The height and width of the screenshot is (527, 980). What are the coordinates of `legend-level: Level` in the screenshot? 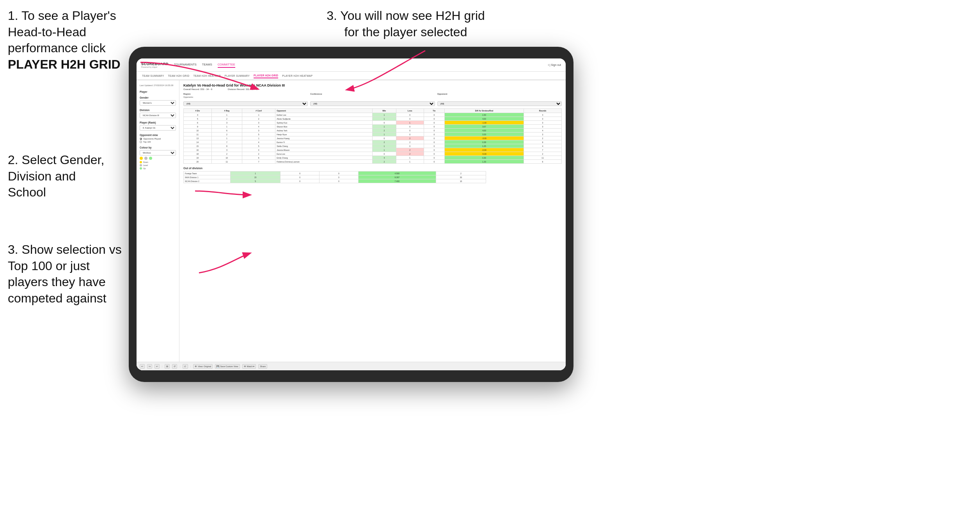 It's located at (146, 165).